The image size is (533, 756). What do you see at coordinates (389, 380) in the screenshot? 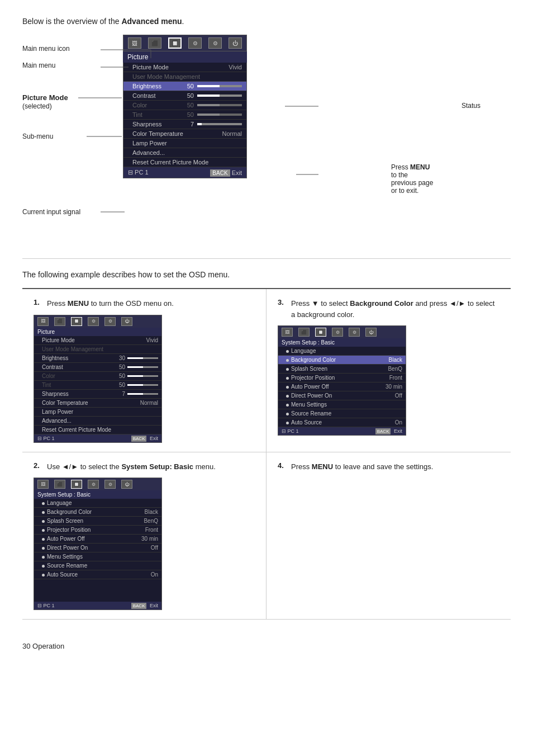
I see `step-3-menu: 🖼 ⬛ 🔲 ⚙ ⚙ ⏻ System Setup : Basic Languag…` at bounding box center [389, 380].